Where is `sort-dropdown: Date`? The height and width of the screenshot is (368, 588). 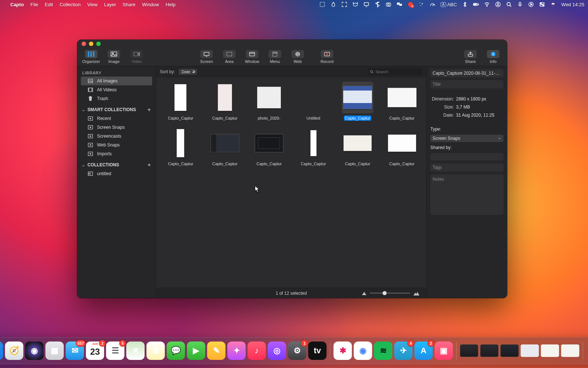
sort-dropdown: Date is located at coordinates (187, 72).